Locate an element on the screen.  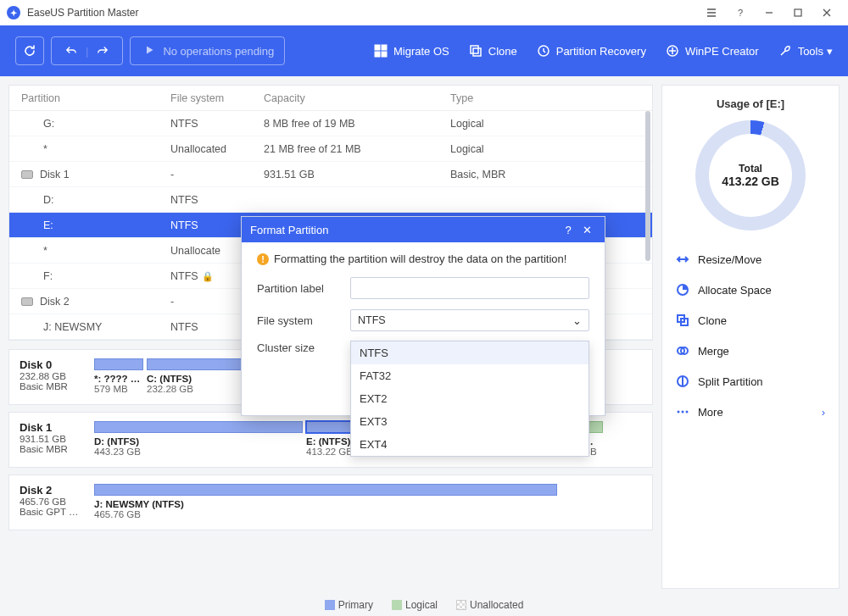
more-button: More › is located at coordinates (750, 412).